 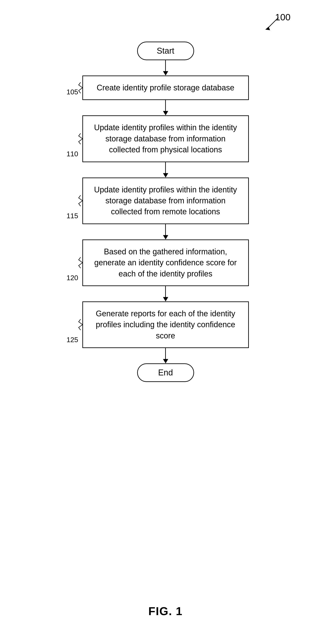 What do you see at coordinates (165, 88) in the screenshot?
I see `step-105-text: Create identity profile storage database` at bounding box center [165, 88].